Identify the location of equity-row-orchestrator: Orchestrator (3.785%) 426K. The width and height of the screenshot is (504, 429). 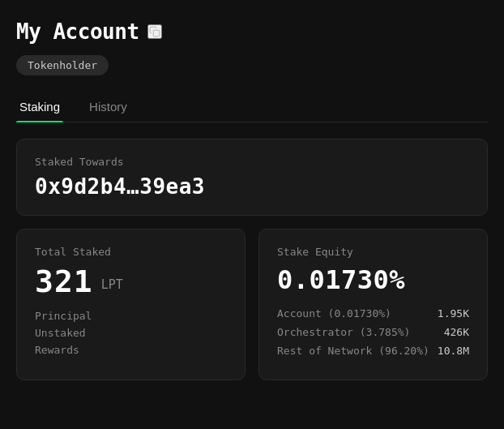
(373, 332).